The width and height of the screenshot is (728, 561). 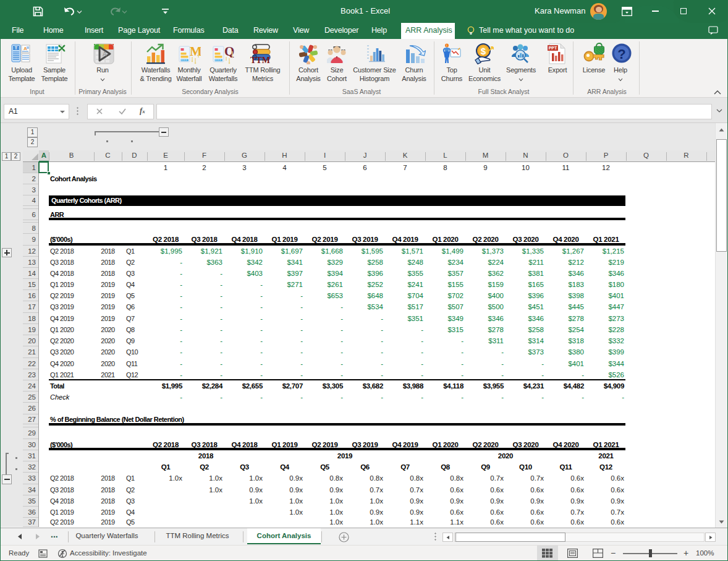 I want to click on svg-text: T, so click(x=16, y=48).